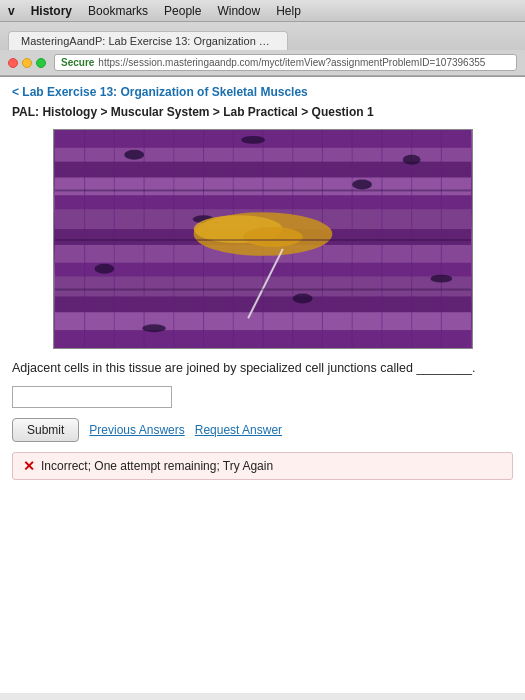 The image size is (525, 700). What do you see at coordinates (148, 40) in the screenshot?
I see `browser-tab: MasteringAandP: Lab Exercise 13: Organiz…` at bounding box center [148, 40].